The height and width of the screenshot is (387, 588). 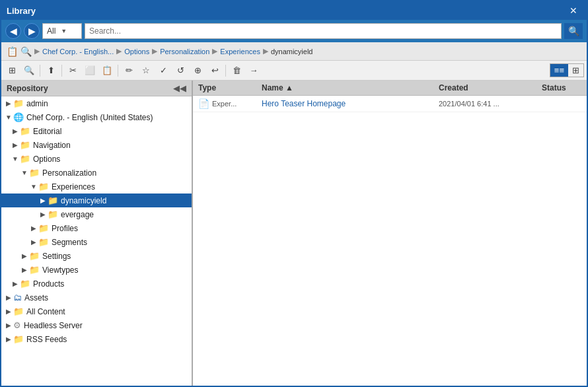 I want to click on close-button: ✕, so click(x=573, y=11).